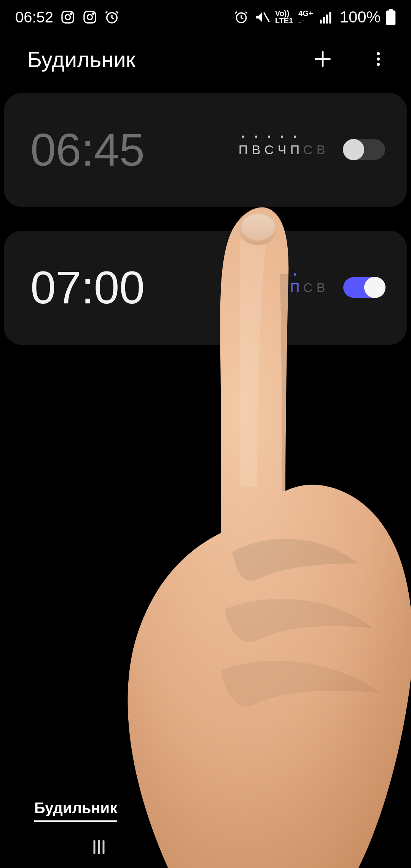  What do you see at coordinates (284, 17) in the screenshot?
I see `volte-indicator: Vo)) LTE1` at bounding box center [284, 17].